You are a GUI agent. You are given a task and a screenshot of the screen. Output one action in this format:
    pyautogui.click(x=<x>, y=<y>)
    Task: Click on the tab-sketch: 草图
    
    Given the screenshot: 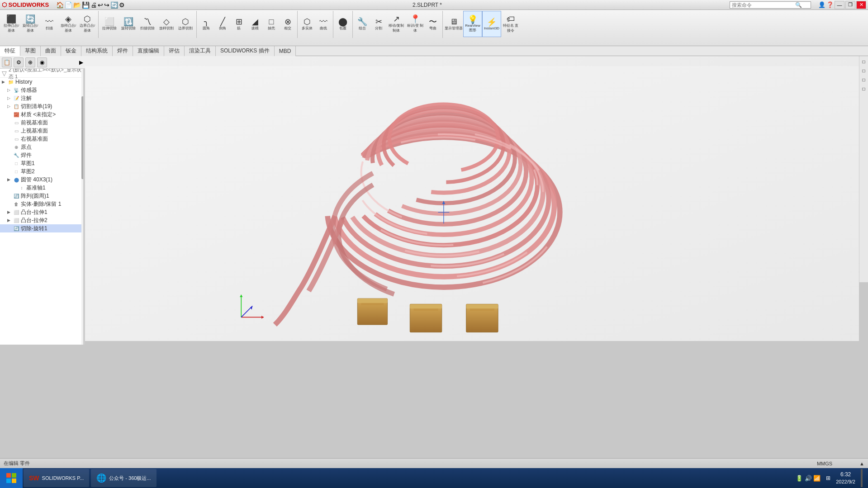 What is the action you would take?
    pyautogui.click(x=31, y=51)
    